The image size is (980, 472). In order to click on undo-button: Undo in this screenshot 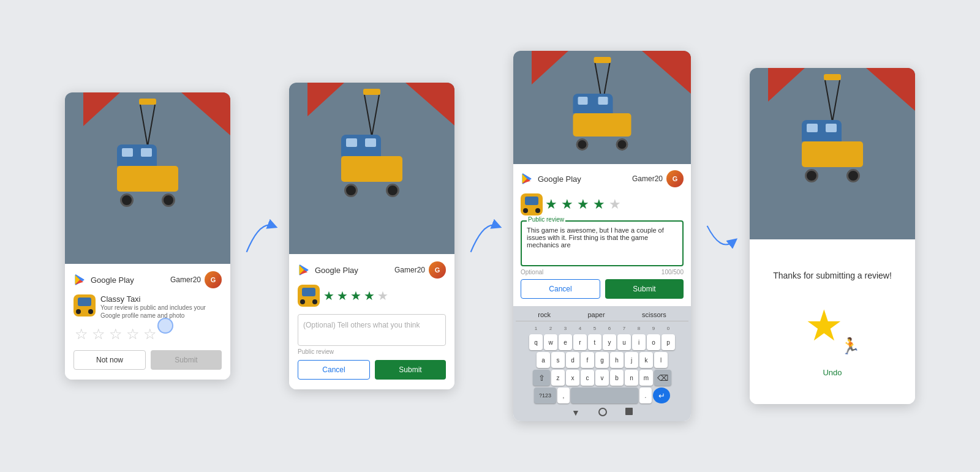, I will do `click(832, 372)`.